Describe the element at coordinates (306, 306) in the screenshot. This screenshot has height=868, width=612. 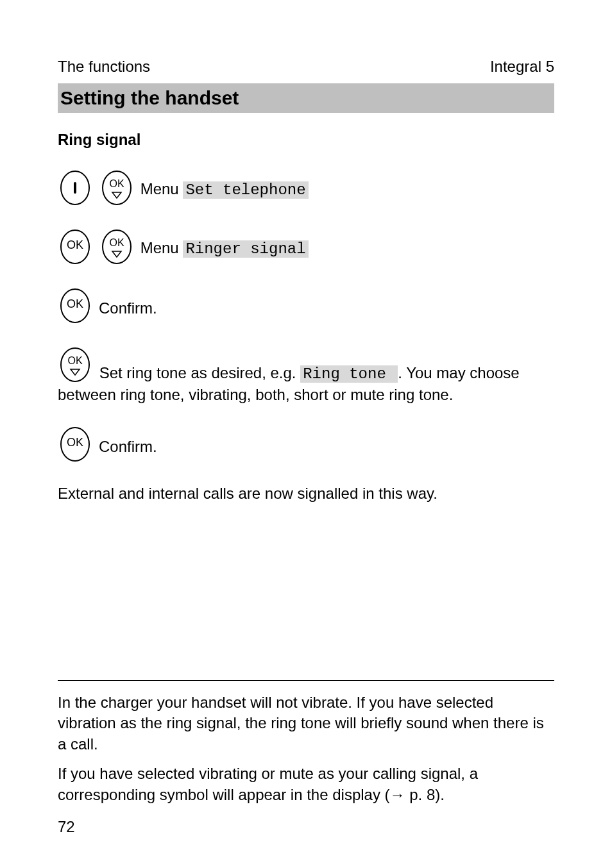
I see `step-3: Confirm.` at that location.